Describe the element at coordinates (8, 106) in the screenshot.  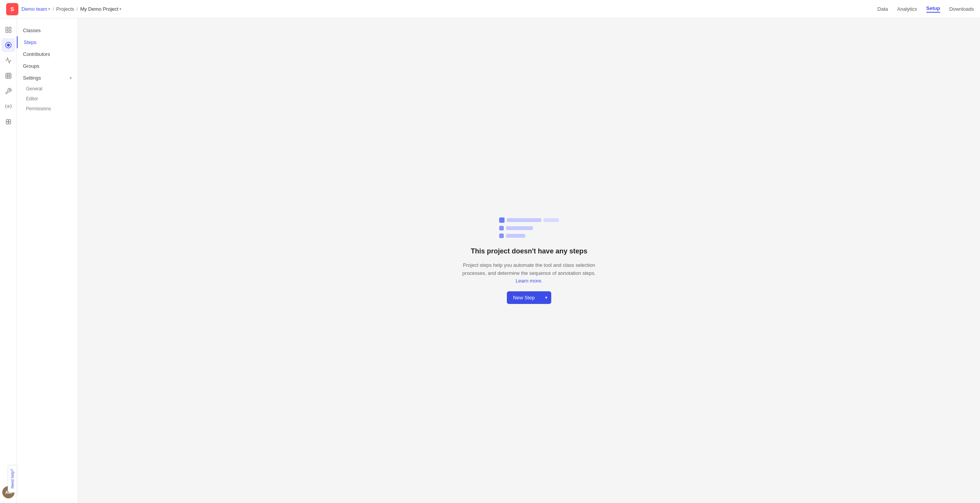
I see `sidebar-icon-integrations` at that location.